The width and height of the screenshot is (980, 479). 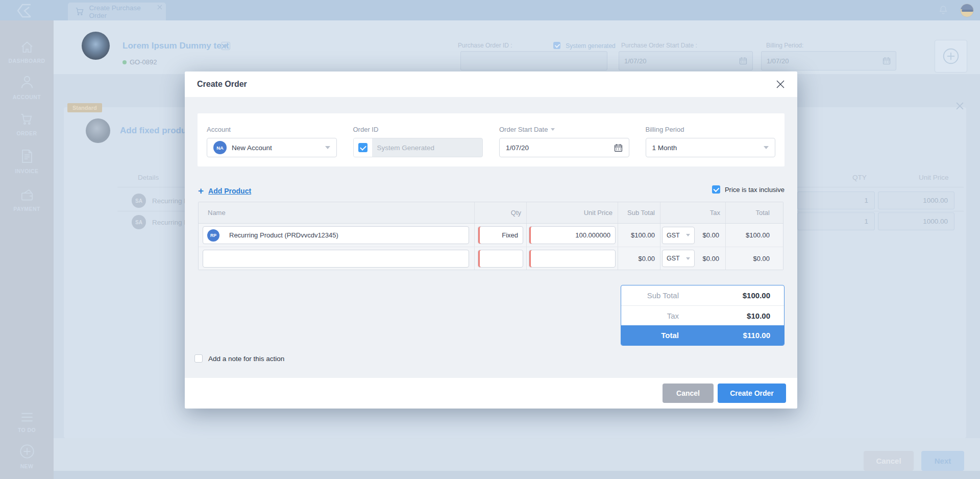 What do you see at coordinates (363, 148) in the screenshot?
I see `system-generated-checkbox` at bounding box center [363, 148].